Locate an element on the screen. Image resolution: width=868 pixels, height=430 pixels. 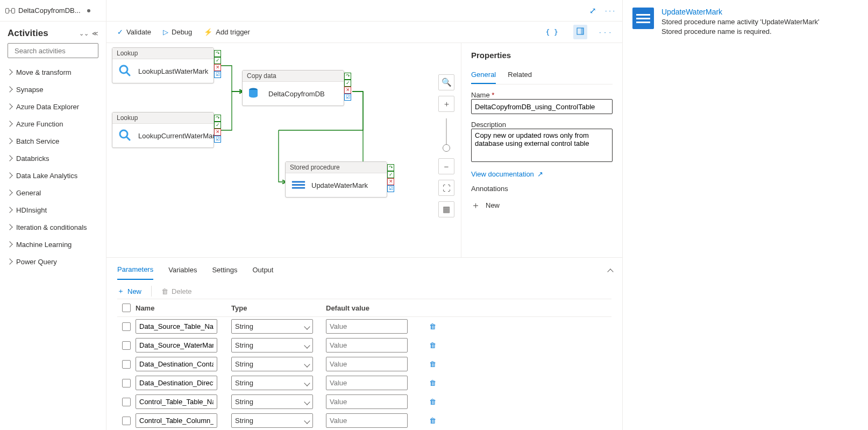
search-input is located at coordinates (60, 51).